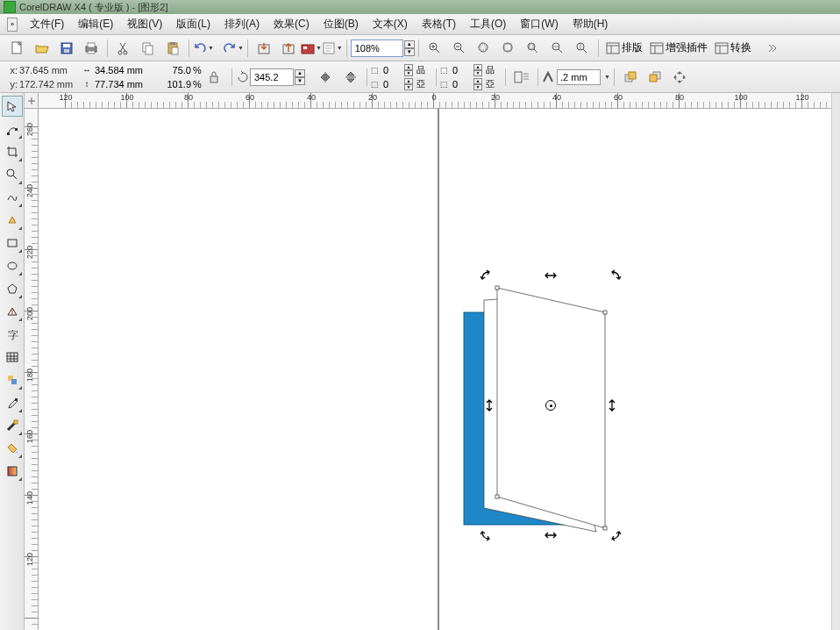  What do you see at coordinates (270, 77) in the screenshot?
I see `rotation-input: ▲▼` at bounding box center [270, 77].